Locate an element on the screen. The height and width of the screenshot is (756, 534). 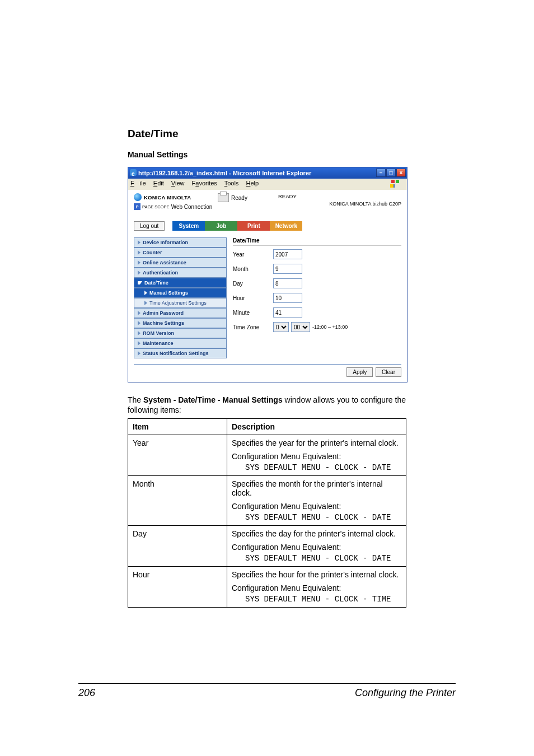
pagescope-icon: P is located at coordinates (137, 207).